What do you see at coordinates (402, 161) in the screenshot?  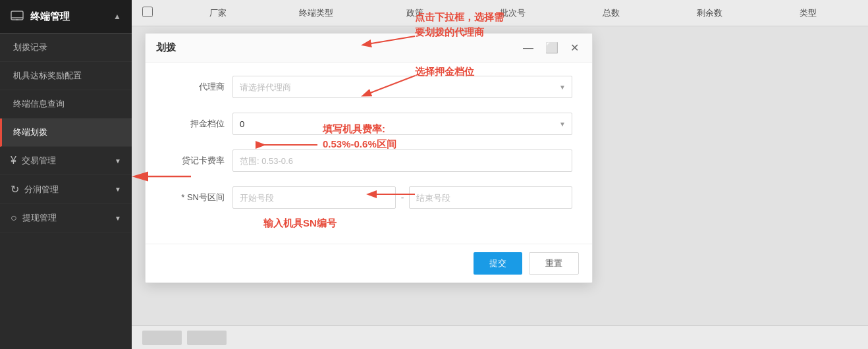 I see `debit-rate-input` at bounding box center [402, 161].